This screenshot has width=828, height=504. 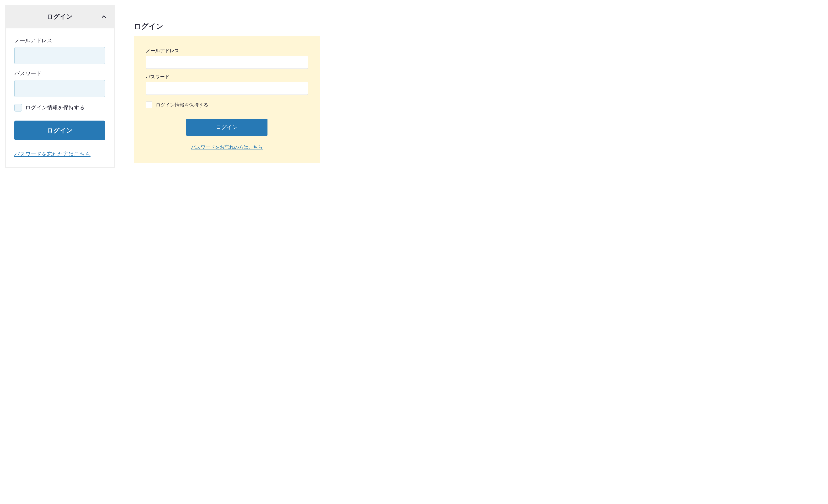 I want to click on sidebar-remember-checkbox, so click(x=18, y=108).